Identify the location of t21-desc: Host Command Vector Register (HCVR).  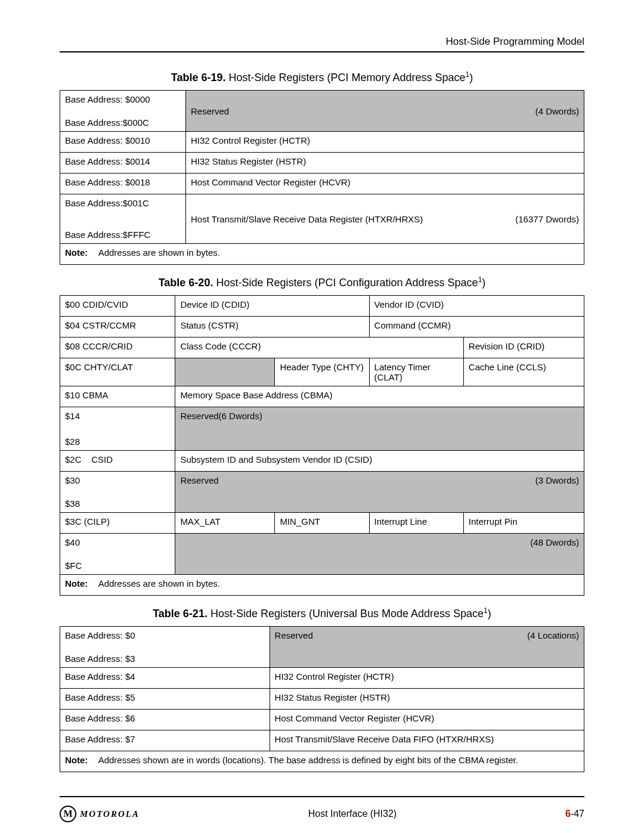
(427, 720).